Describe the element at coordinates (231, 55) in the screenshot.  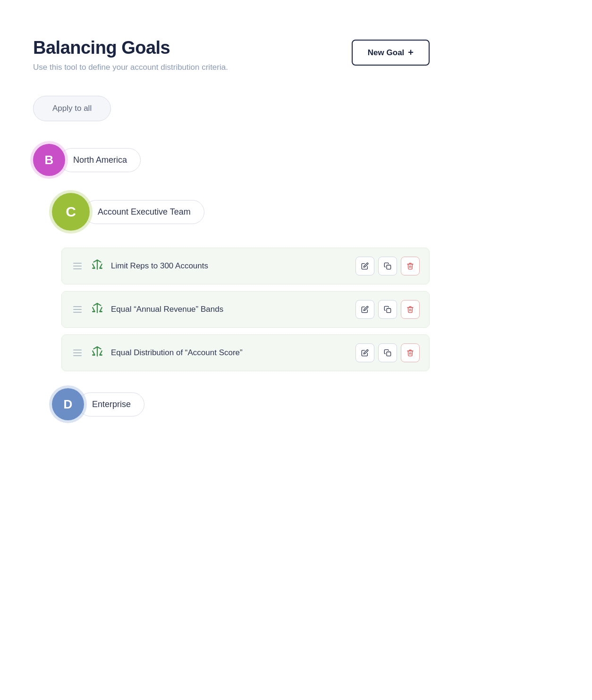
I see `page-header: Balancing Goals Use this tool to define …` at that location.